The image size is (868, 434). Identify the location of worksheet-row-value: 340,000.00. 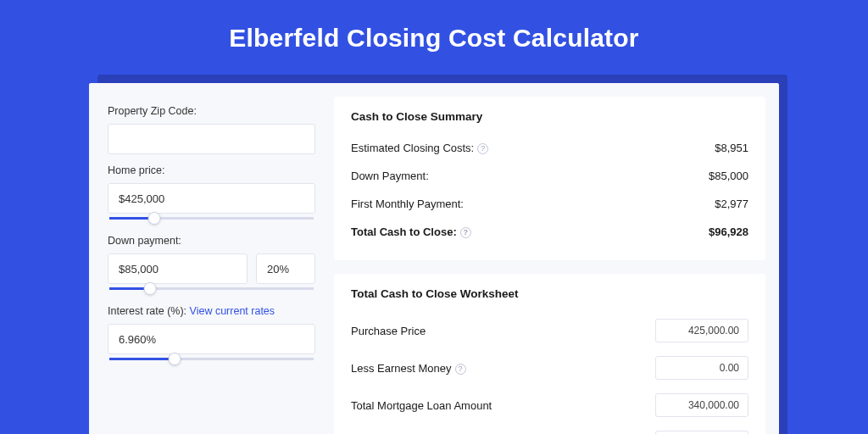
(702, 405).